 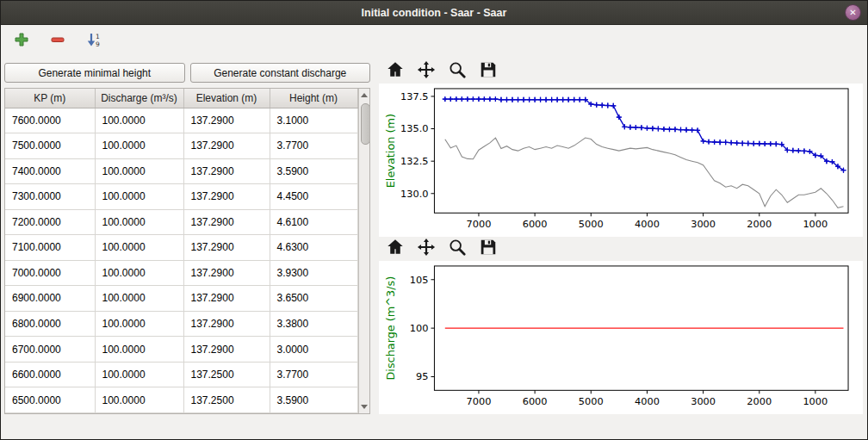 I want to click on table-row: 7200.0000100.0000137.29004.6100, so click(x=181, y=222).